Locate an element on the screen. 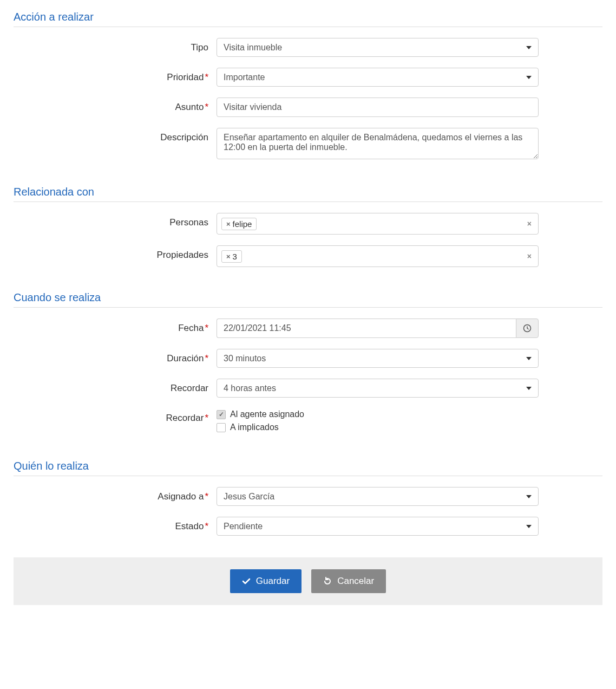  row-duracion: Duración* 30 minutos is located at coordinates (308, 359).